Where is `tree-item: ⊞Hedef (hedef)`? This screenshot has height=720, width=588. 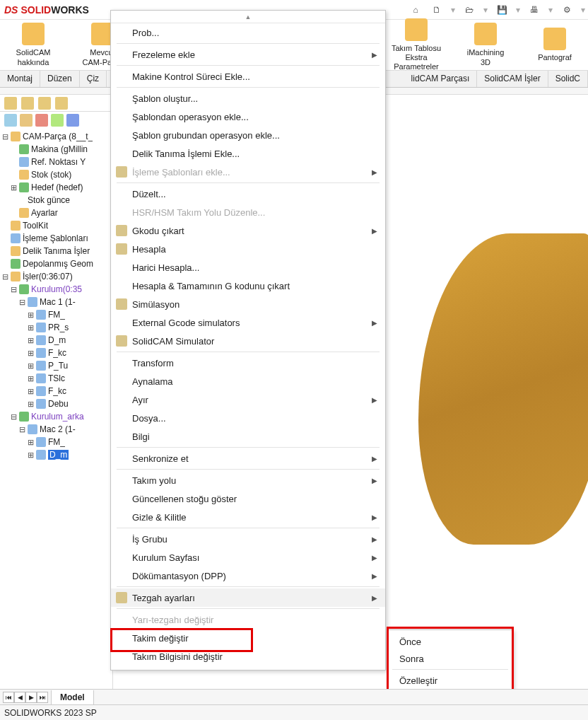 tree-item: ⊞Hedef (hedef) is located at coordinates (57, 187).